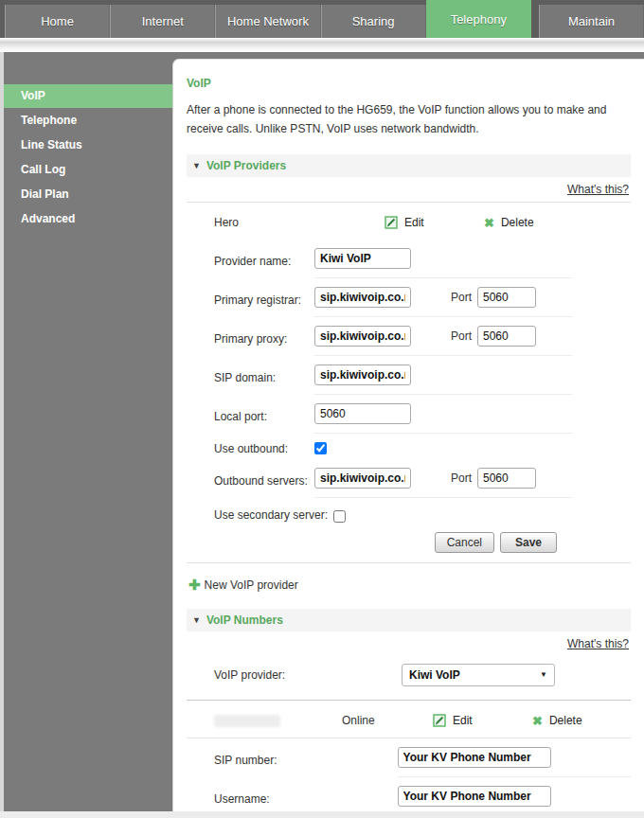 The width and height of the screenshot is (644, 818). What do you see at coordinates (517, 222) in the screenshot?
I see `provider-delete-label: Delete` at bounding box center [517, 222].